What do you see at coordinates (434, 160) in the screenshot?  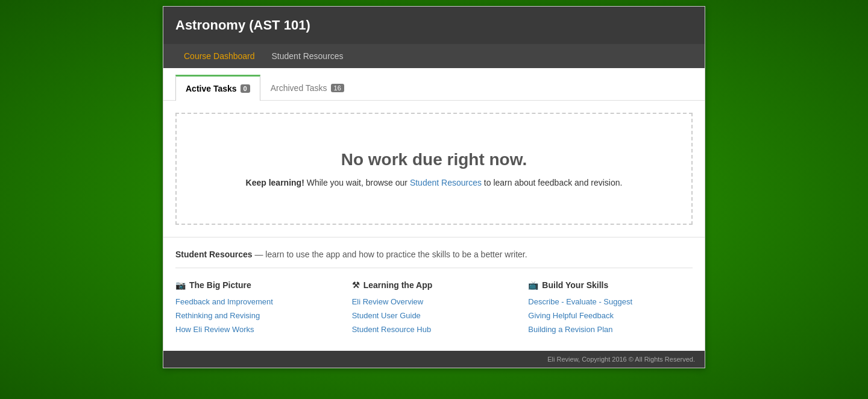 I see `empty-state-title: No work due right now.` at bounding box center [434, 160].